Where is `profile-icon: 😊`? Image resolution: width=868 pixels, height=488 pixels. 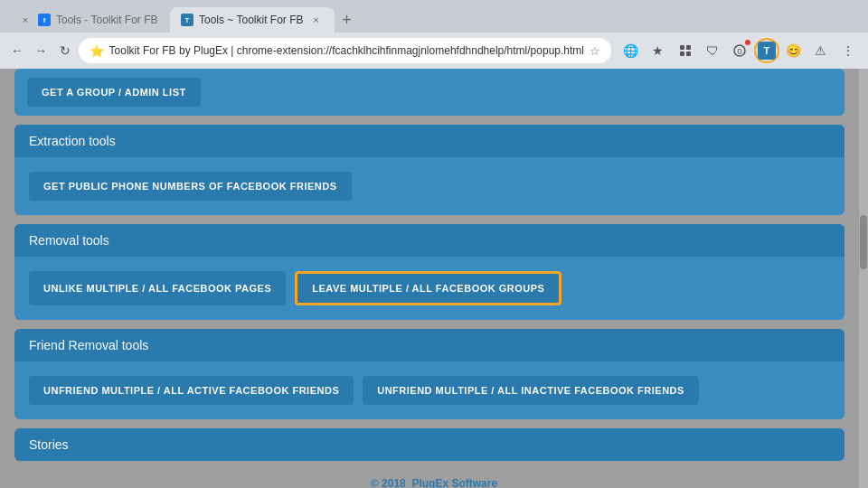
profile-icon: 😊 is located at coordinates (794, 51).